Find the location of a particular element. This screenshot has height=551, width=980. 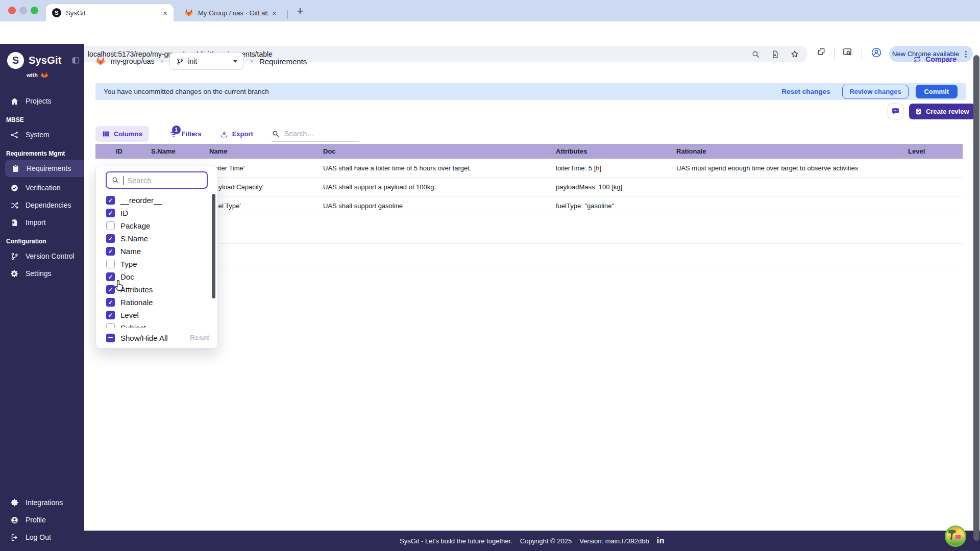

sidebar-item-import: Import is located at coordinates (42, 222).